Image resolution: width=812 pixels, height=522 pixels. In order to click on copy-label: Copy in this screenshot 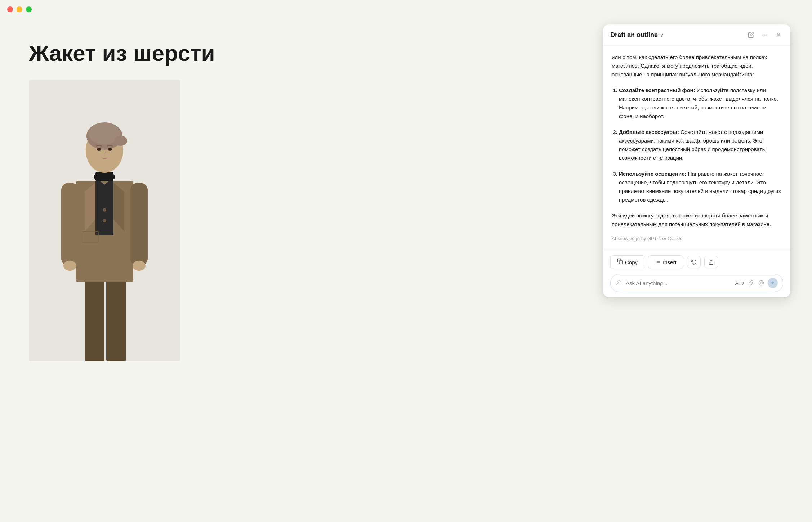, I will do `click(631, 262)`.